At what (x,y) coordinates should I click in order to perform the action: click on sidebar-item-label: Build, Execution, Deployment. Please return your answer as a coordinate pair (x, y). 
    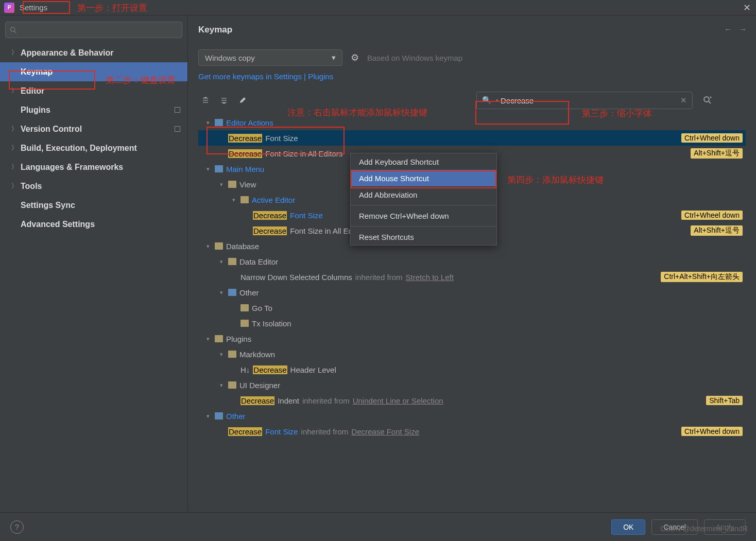
    Looking at the image, I should click on (79, 148).